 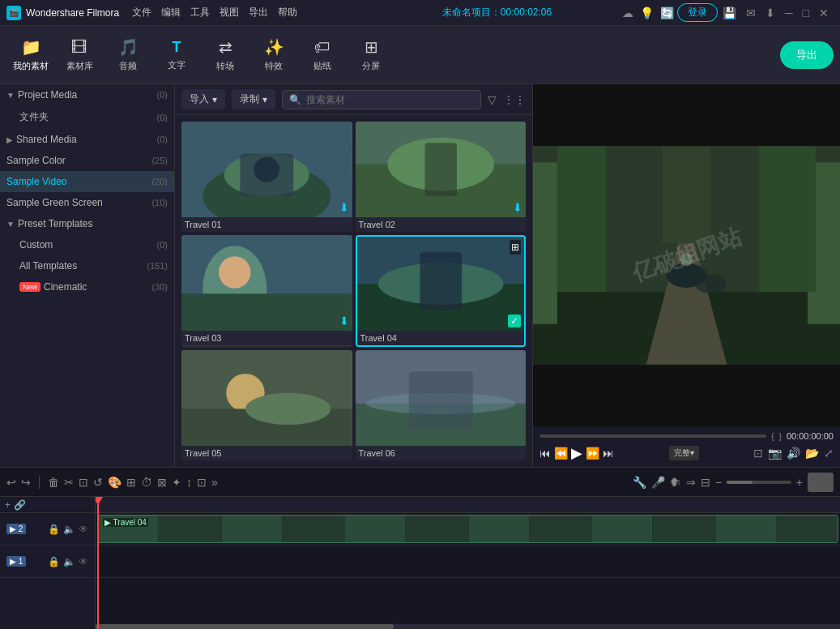 I want to click on grid-icon: ⋮⋮, so click(x=514, y=100).